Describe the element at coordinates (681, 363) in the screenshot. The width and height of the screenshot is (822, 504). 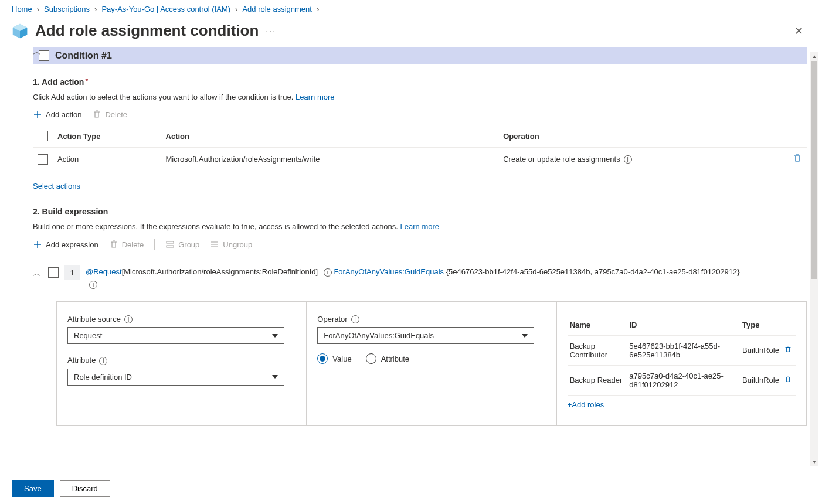
I see `values-panel: Name ID Type Backup Contributor 5e467623…` at that location.